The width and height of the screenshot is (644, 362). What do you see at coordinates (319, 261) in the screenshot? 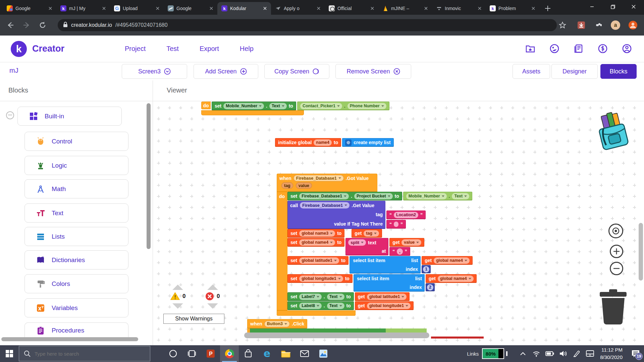
I see `variable-dropdown: global latitude1` at bounding box center [319, 261].